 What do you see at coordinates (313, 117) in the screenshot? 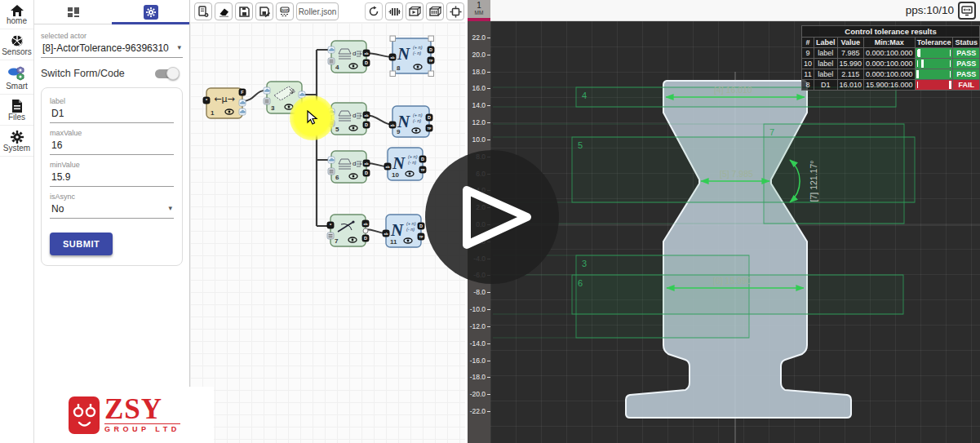
I see `mouse-cursor-icon` at bounding box center [313, 117].